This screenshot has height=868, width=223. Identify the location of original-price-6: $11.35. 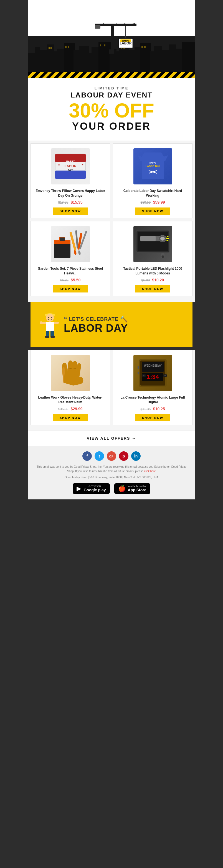
(146, 409).